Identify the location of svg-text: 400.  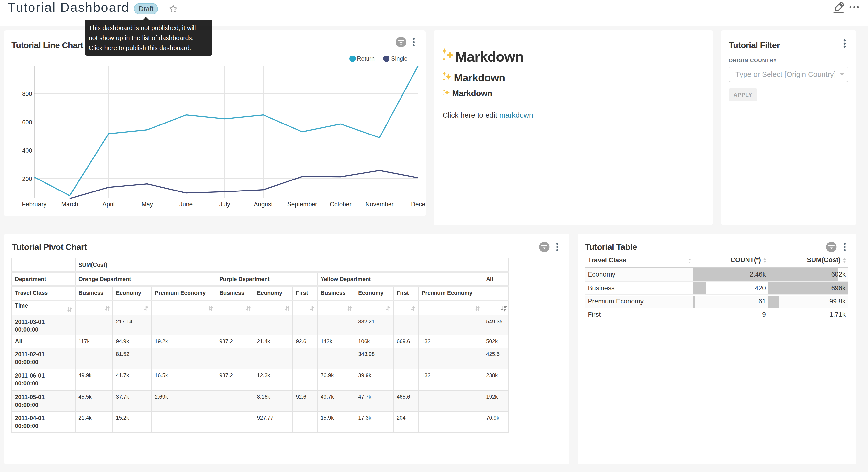
(27, 150).